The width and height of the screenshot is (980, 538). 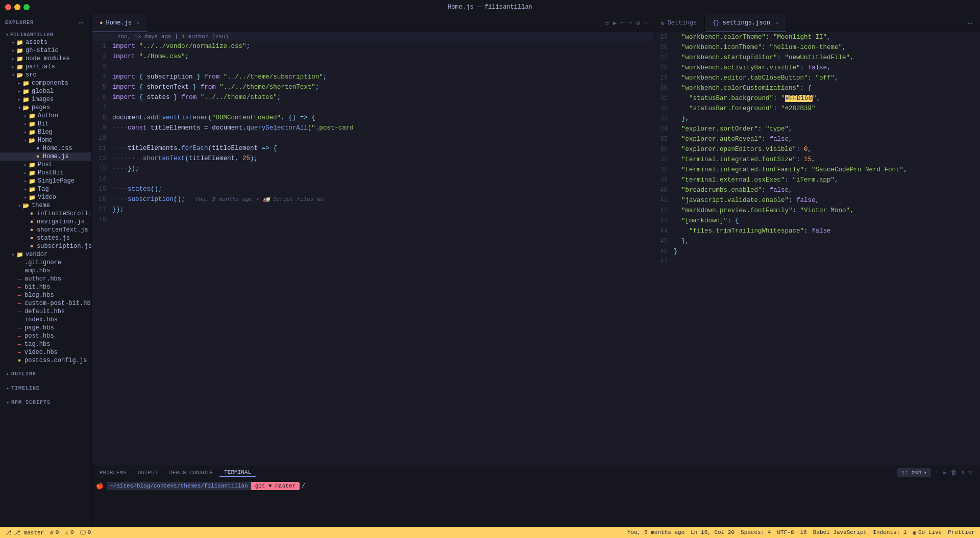 I want to click on sidebar-item-home-js: ▸ ● Home.js, so click(x=46, y=157).